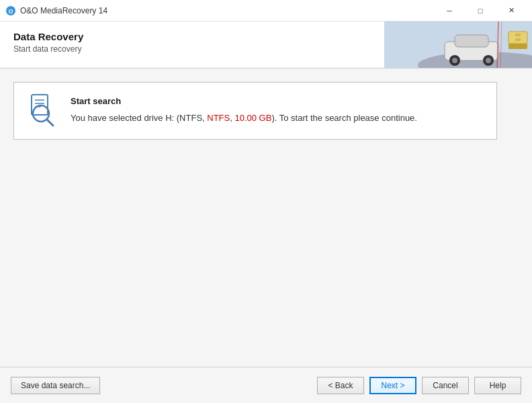 The image size is (532, 403). I want to click on window-controls: ─ □ ✕, so click(480, 11).